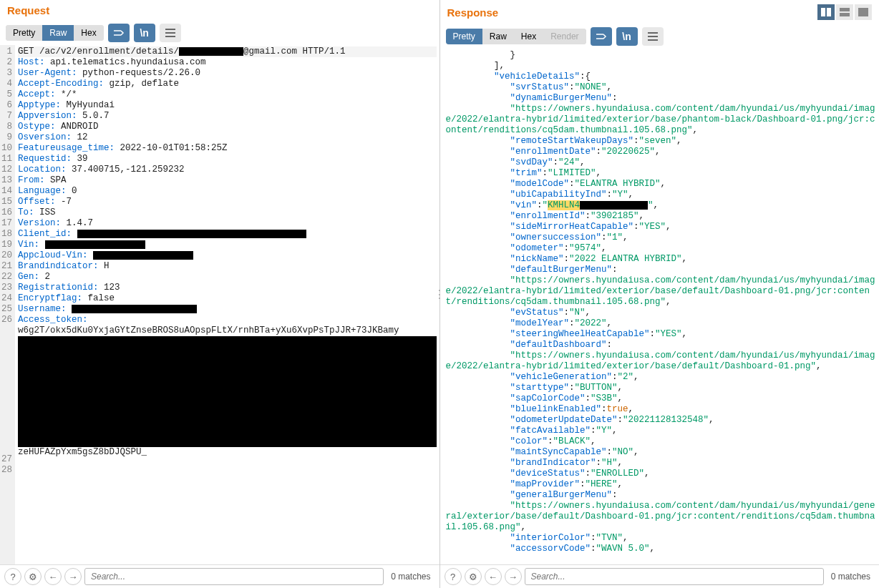 This screenshot has height=588, width=879. What do you see at coordinates (661, 474) in the screenshot?
I see `response-json-line-34: "deviceStatus":"ENROLLED",` at bounding box center [661, 474].